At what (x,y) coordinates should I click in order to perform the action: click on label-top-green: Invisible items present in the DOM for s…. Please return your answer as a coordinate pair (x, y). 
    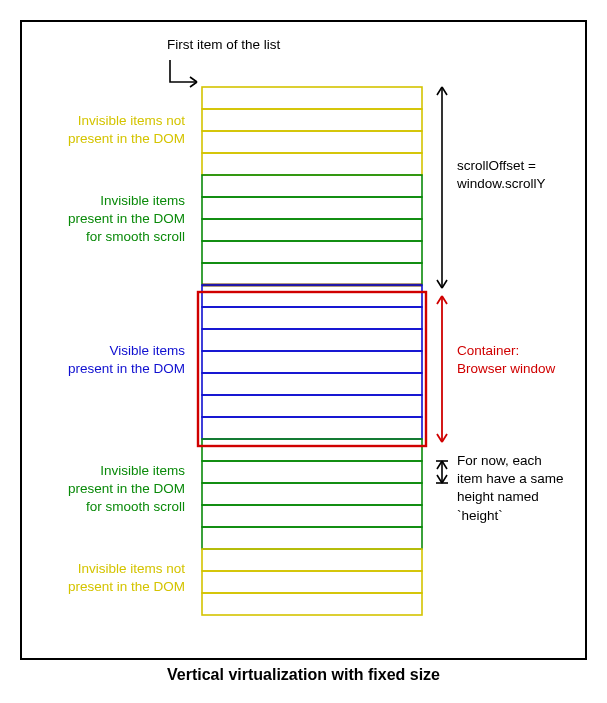
    Looking at the image, I should click on (110, 220).